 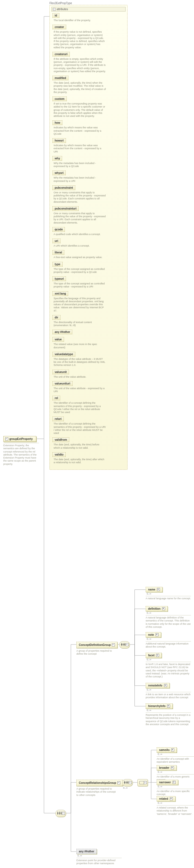 I want to click on group-concept-definition: ConceptDefinitionGroup, so click(x=97, y=645).